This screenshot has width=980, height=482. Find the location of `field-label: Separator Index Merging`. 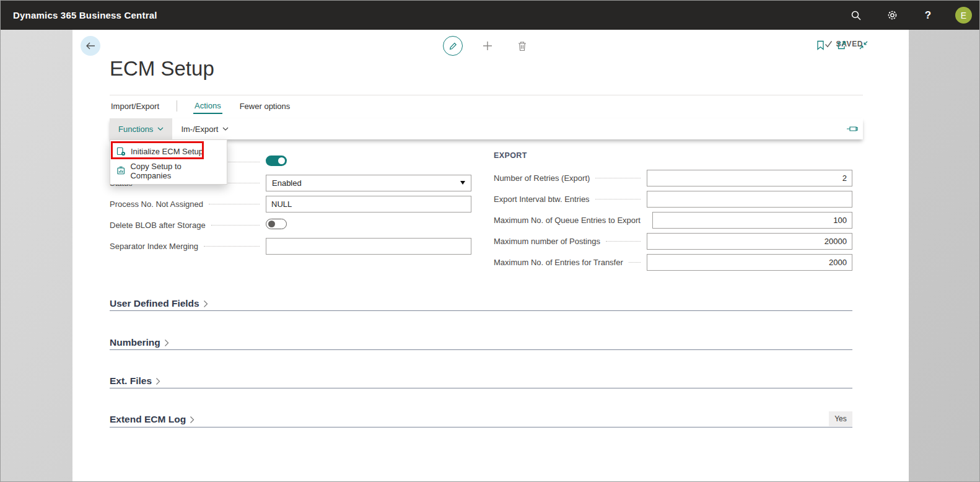

field-label: Separator Index Merging is located at coordinates (154, 247).